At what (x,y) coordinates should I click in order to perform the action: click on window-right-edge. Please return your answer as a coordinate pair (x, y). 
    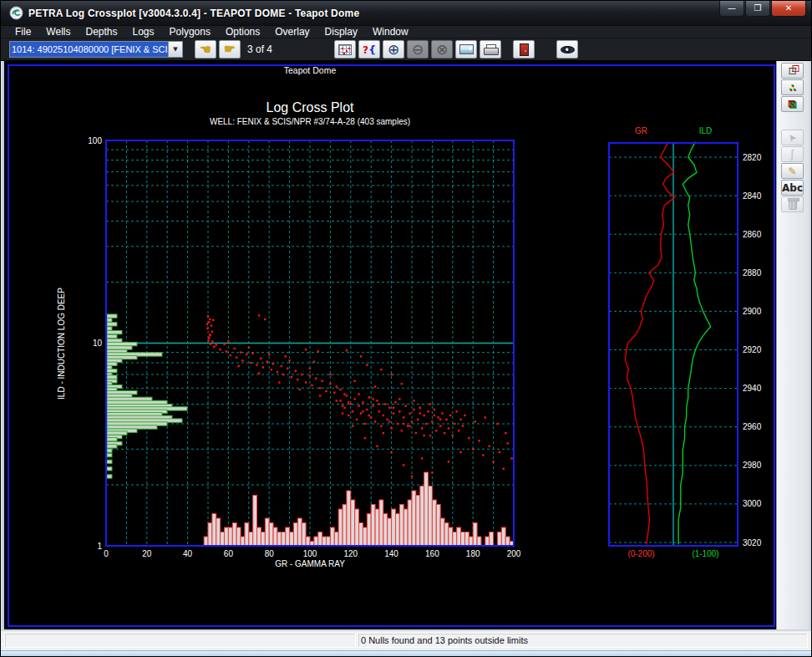
    Looking at the image, I should click on (810, 345).